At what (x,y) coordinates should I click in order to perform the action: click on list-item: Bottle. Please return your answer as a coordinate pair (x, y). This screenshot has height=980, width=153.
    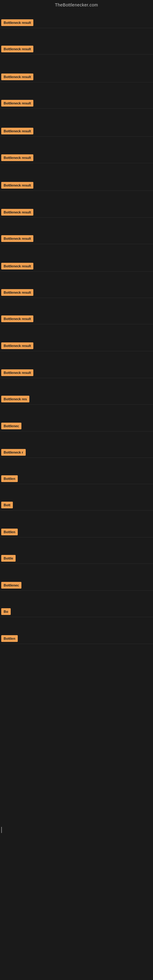
    Looking at the image, I should click on (76, 558).